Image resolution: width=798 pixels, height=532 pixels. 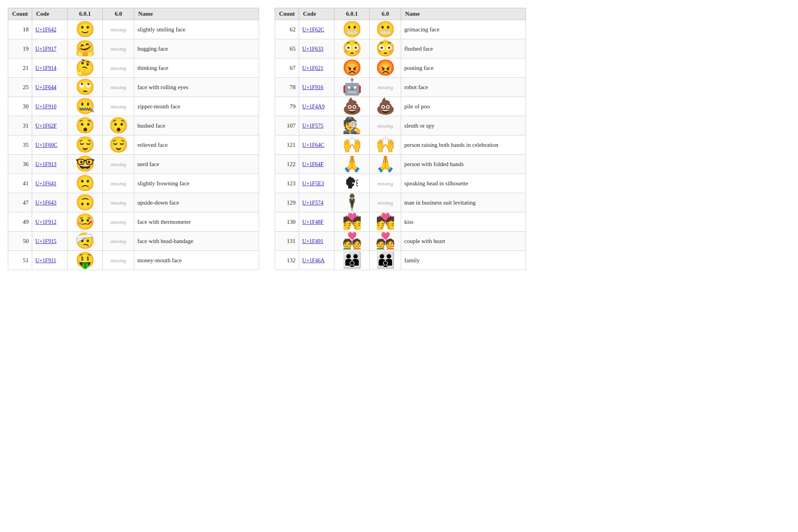 What do you see at coordinates (317, 145) in the screenshot?
I see `cell-code: U+1F64C` at bounding box center [317, 145].